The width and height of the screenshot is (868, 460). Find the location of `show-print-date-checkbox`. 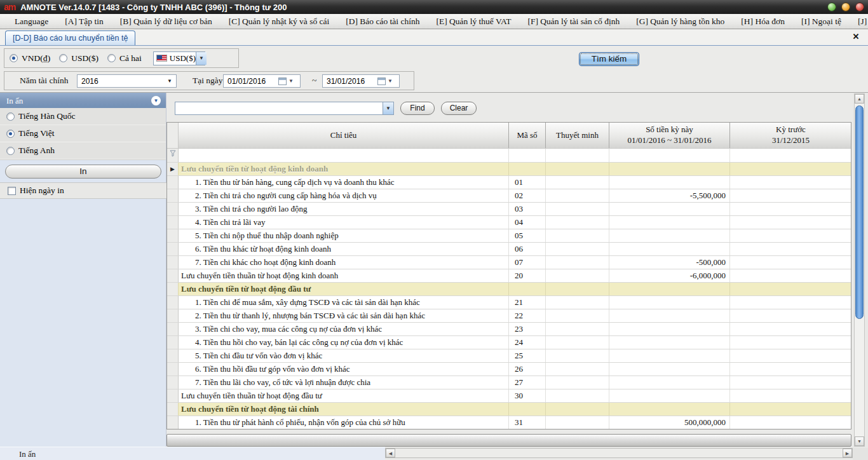

show-print-date-checkbox is located at coordinates (11, 191).